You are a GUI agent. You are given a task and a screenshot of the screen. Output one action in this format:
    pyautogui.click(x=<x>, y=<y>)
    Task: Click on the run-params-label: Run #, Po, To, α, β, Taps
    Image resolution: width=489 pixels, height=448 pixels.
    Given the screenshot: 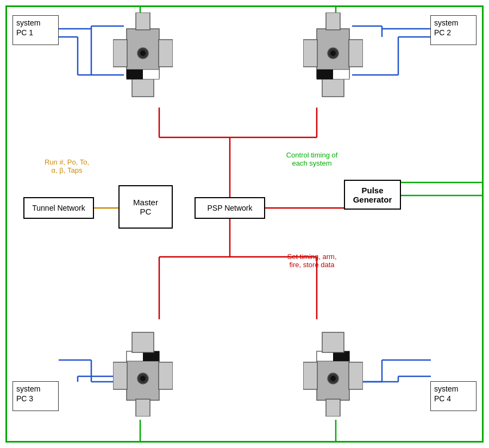 What is the action you would take?
    pyautogui.click(x=67, y=166)
    